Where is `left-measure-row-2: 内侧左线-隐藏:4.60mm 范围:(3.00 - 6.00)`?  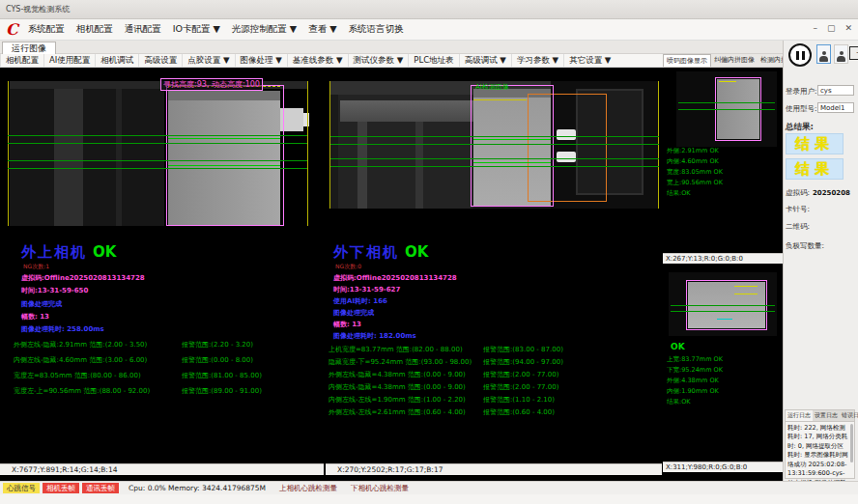 left-measure-row-2: 内侧左线-隐藏:4.60mm 范围:(3.00 - 6.00) is located at coordinates (80, 360).